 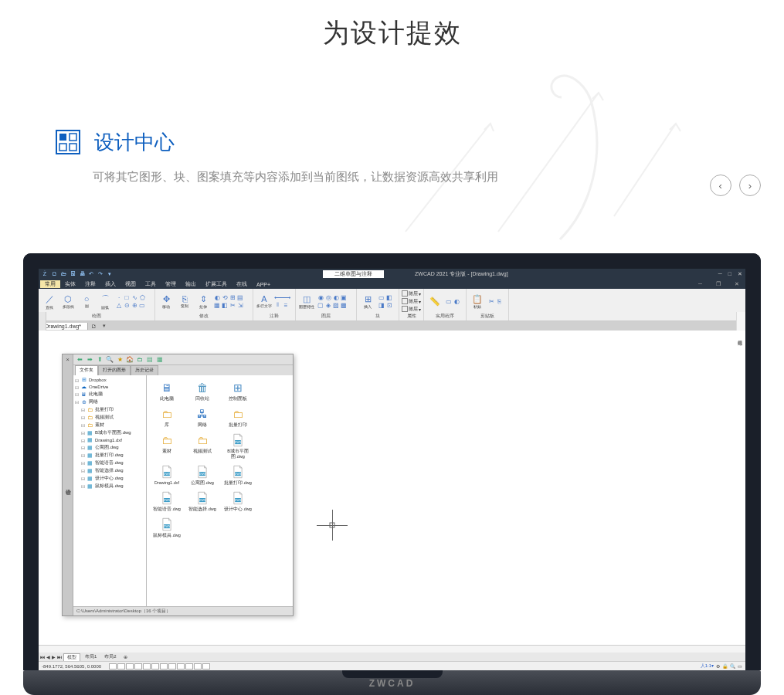 What do you see at coordinates (708, 666) in the screenshot?
I see `annoscale-icon: 人1:1▾` at bounding box center [708, 666].